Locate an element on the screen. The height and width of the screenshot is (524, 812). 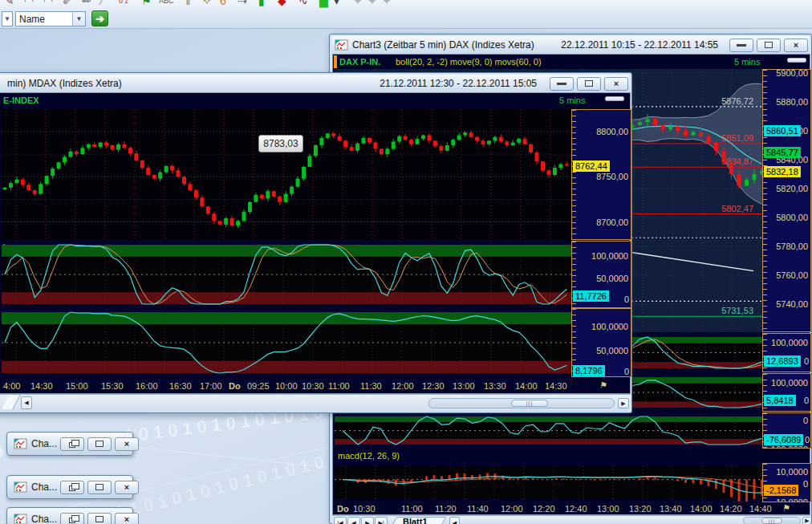
dax-stochA-scale: 100,000012,68930 is located at coordinates (786, 353).